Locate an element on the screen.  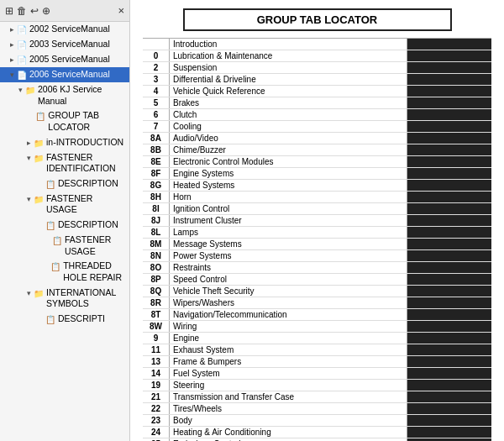
tab-num: 24 is located at coordinates (156, 432).